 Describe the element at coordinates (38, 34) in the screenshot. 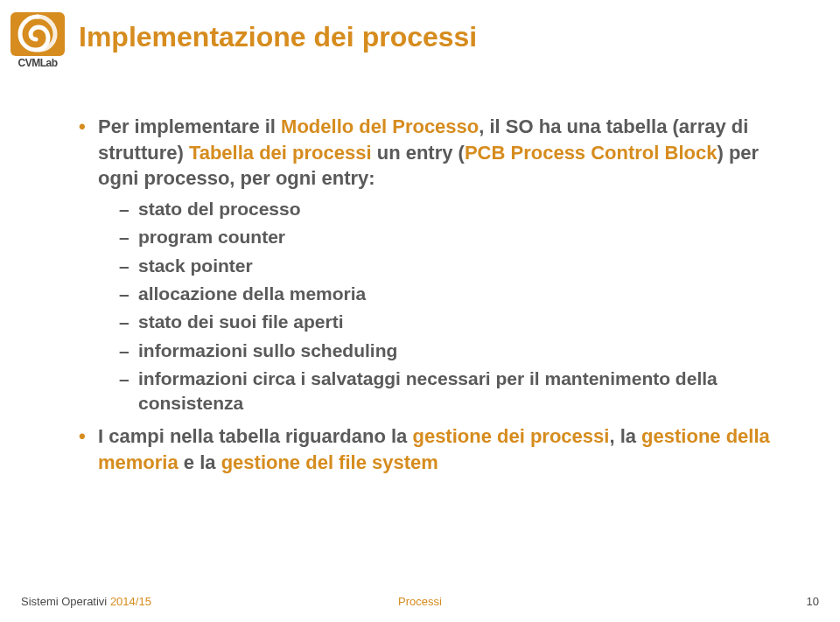

I see `swirl-icon` at that location.